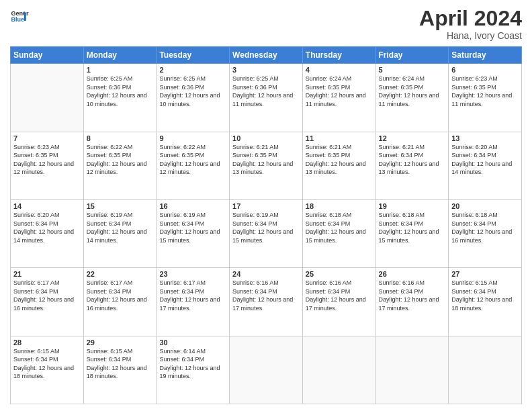 This screenshot has width=532, height=411. Describe the element at coordinates (193, 165) in the screenshot. I see `calendar-cell: 9Sunrise: 6:22 AMSunset: 6:35 PMDaylight…` at that location.